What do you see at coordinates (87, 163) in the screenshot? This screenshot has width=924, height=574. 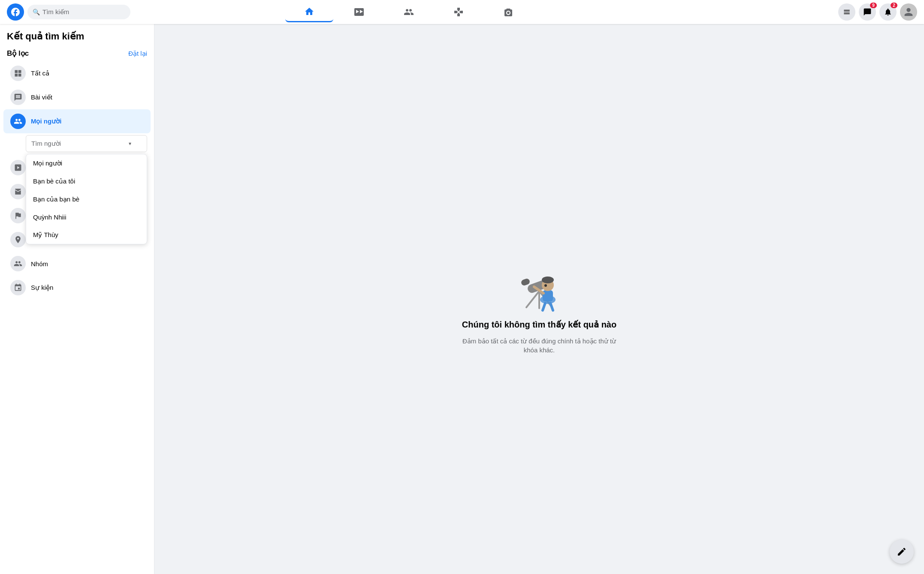 I see `dropdown-option-all: Mọi người` at bounding box center [87, 163].